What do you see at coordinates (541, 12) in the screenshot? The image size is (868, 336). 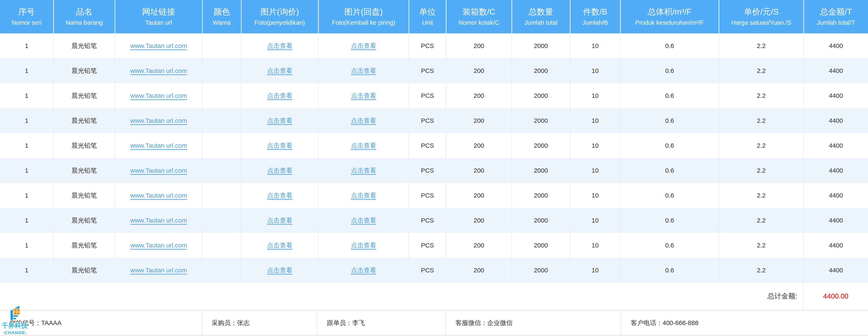 I see `column-header-total-qty-zh: 总数量` at bounding box center [541, 12].